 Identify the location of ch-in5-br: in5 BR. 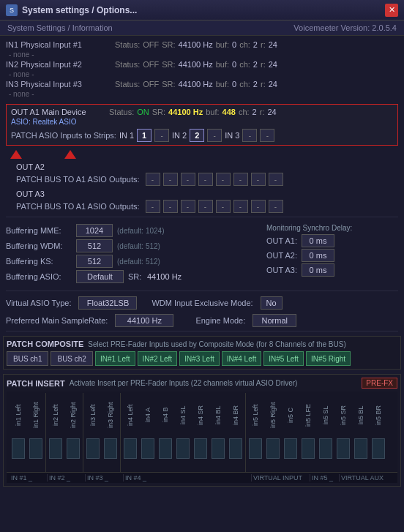
(378, 432).